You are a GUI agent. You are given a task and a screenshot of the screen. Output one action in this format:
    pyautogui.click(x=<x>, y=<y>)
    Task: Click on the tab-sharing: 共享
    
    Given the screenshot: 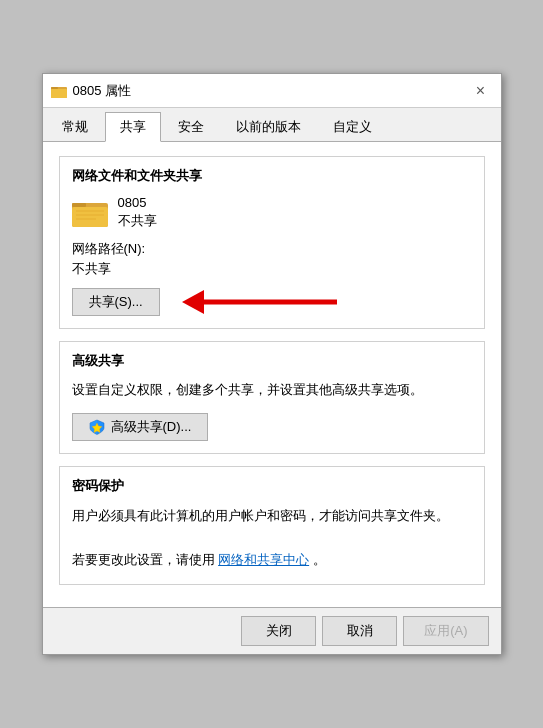 What is the action you would take?
    pyautogui.click(x=133, y=127)
    